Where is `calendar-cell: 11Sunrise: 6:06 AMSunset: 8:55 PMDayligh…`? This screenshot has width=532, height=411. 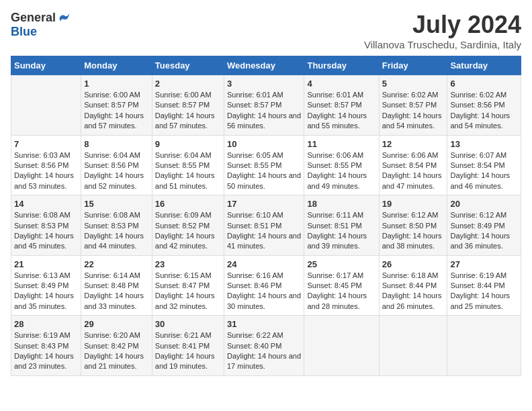
calendar-cell: 11Sunrise: 6:06 AMSunset: 8:55 PMDayligh… is located at coordinates (341, 165).